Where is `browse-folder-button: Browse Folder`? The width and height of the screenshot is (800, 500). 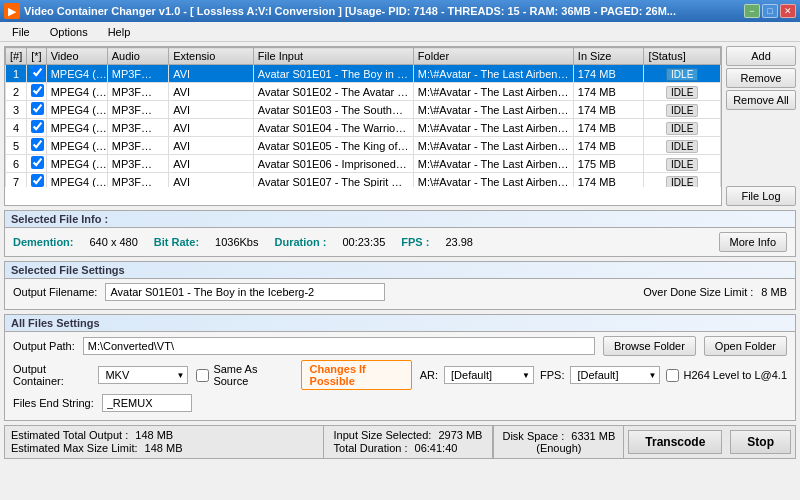
browse-folder-button: Browse Folder is located at coordinates (650, 346).